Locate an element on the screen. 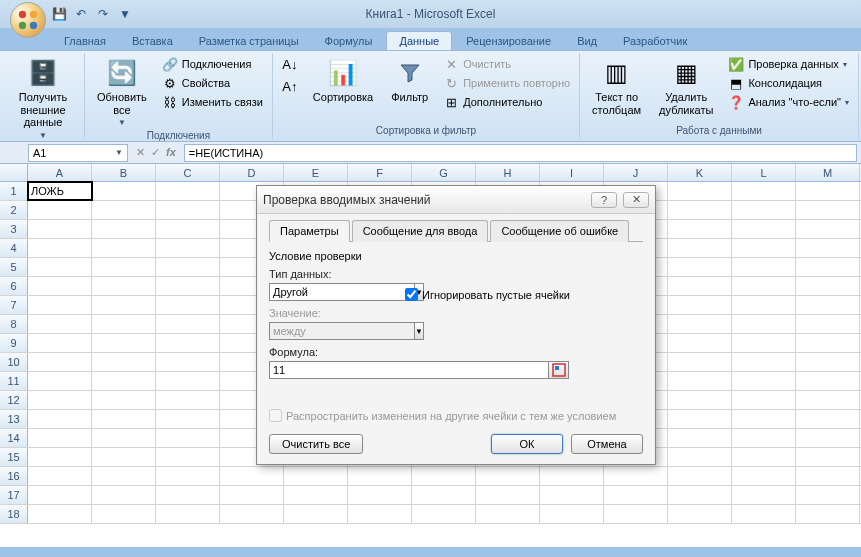 The height and width of the screenshot is (557, 861). col-header: B is located at coordinates (124, 172).